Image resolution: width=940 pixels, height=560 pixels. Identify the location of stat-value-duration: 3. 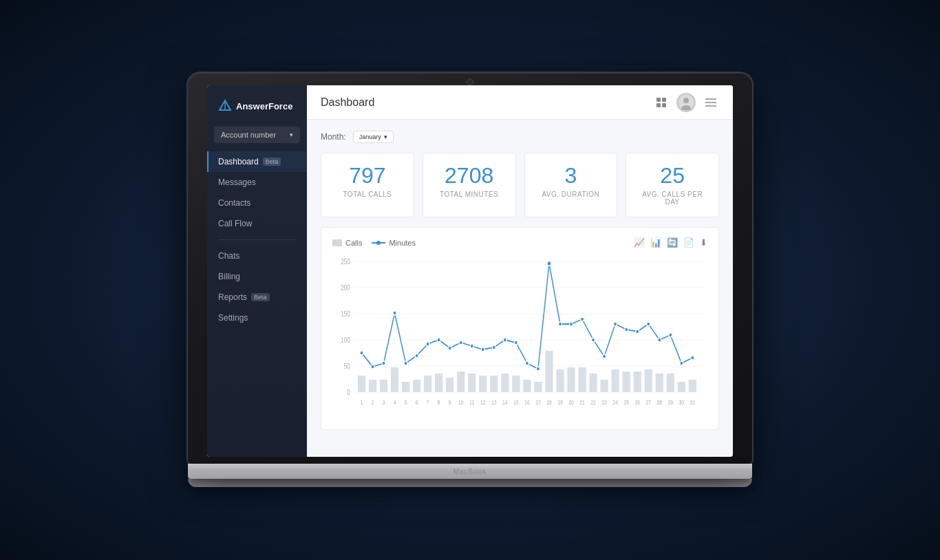
(571, 175).